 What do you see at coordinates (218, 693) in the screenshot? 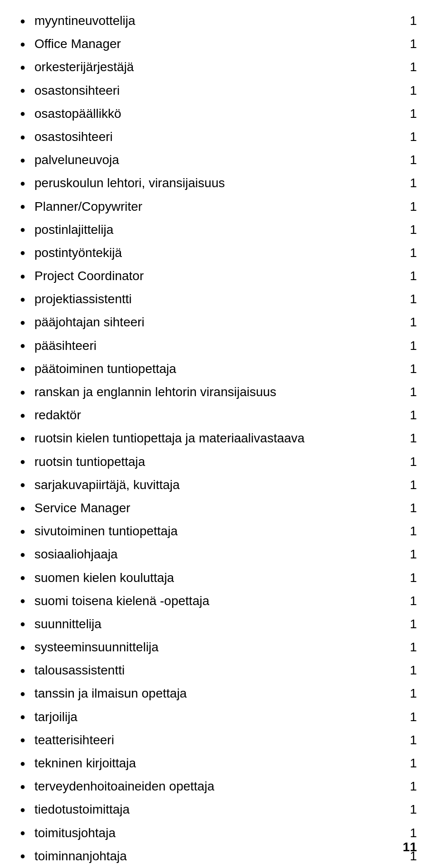
I see `list-item: ●tanssin ja ilmaisun opettaja1` at bounding box center [218, 693].